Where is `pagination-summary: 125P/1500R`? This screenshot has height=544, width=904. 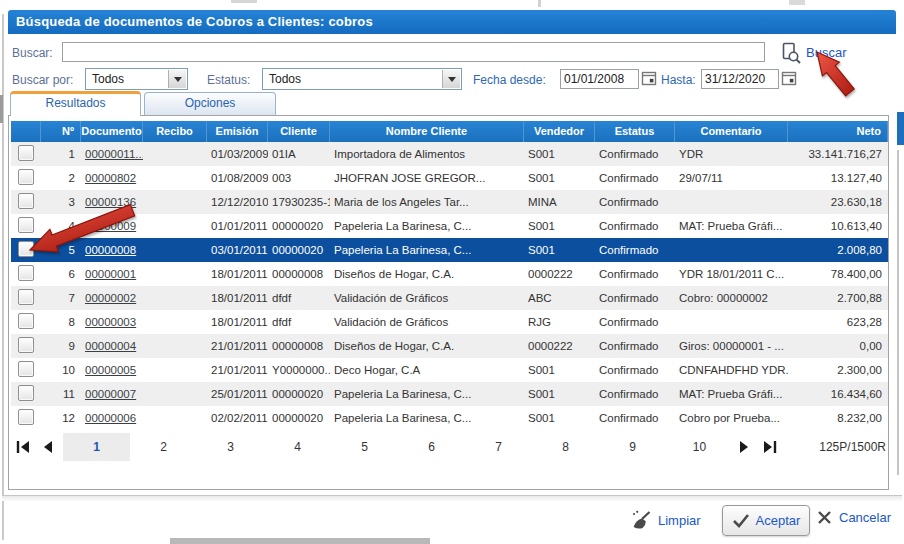
pagination-summary: 125P/1500R is located at coordinates (852, 447).